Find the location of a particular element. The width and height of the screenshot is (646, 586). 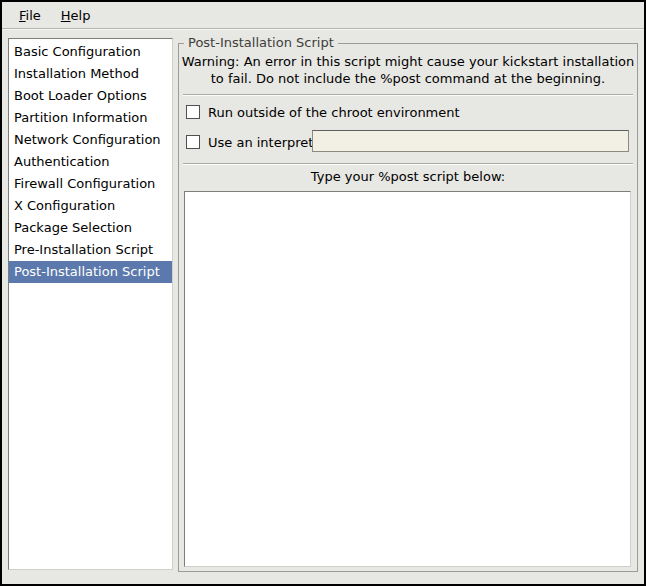

sidebar-item-x-configuration: X Configuration is located at coordinates (90, 206).